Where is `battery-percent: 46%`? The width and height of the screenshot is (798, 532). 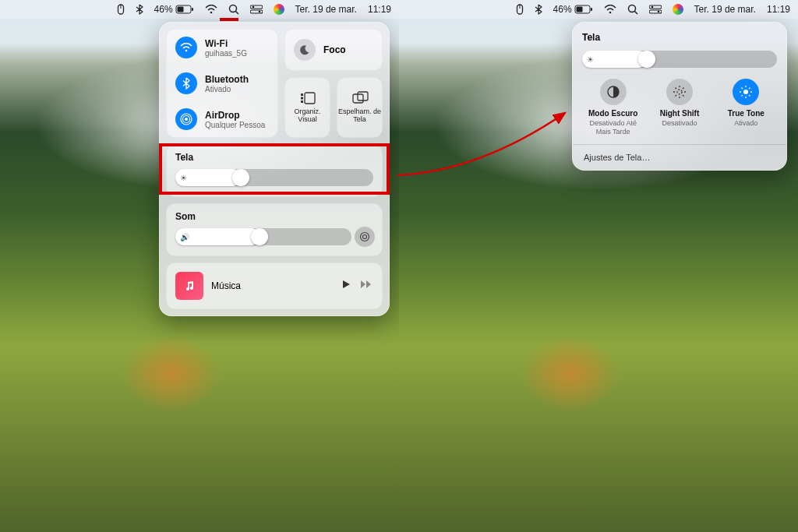 battery-percent: 46% is located at coordinates (164, 9).